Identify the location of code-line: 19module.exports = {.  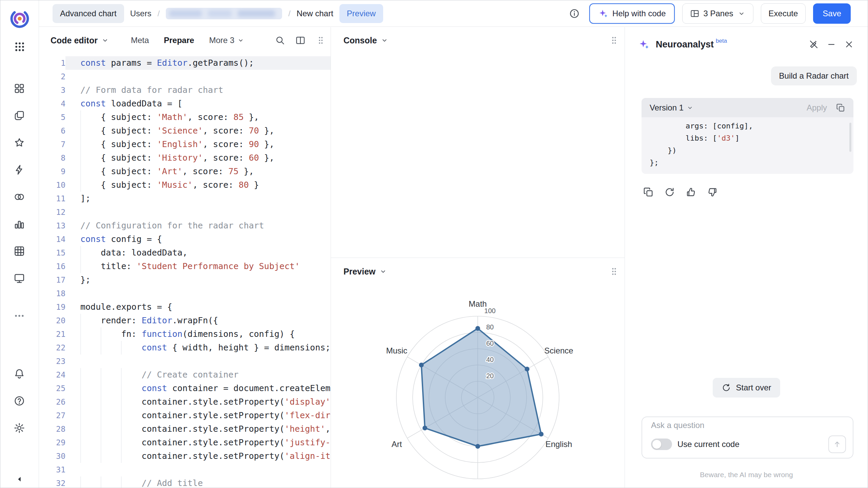
(185, 307).